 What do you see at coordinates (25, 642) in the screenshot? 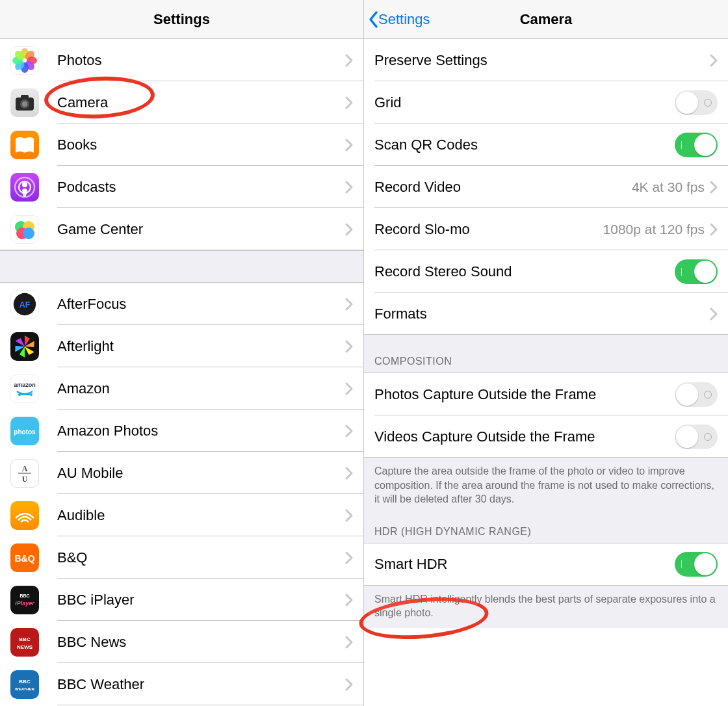
I see `bbcnews-icon: BBCNEWS` at bounding box center [25, 642].